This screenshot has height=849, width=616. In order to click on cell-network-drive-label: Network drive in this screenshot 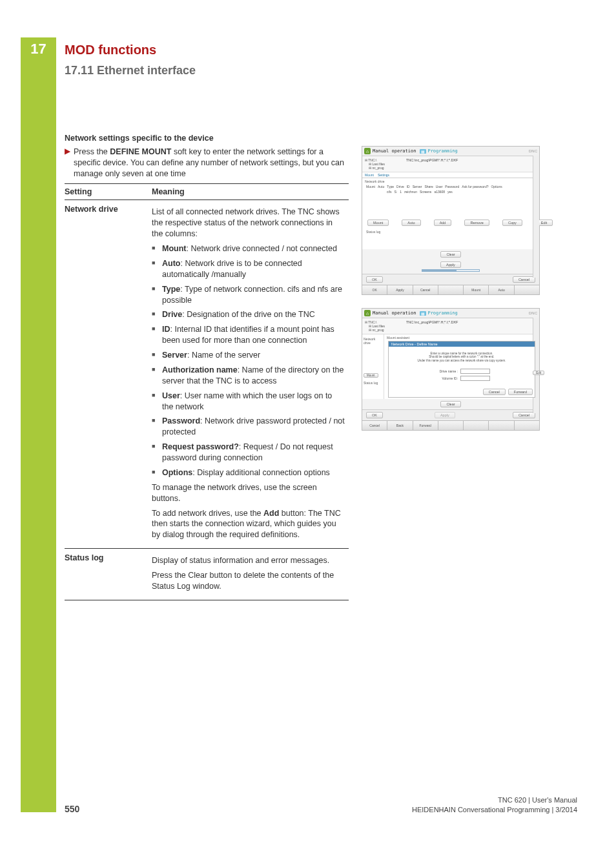, I will do `click(108, 374)`.